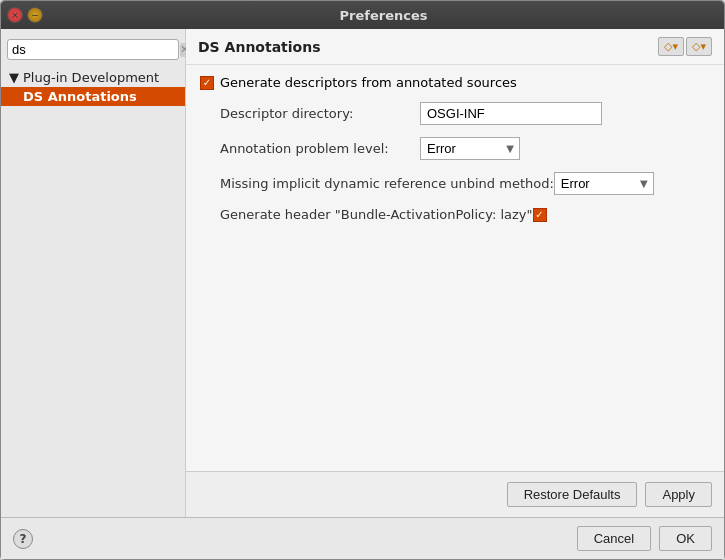  I want to click on ok-button: OK, so click(686, 538).